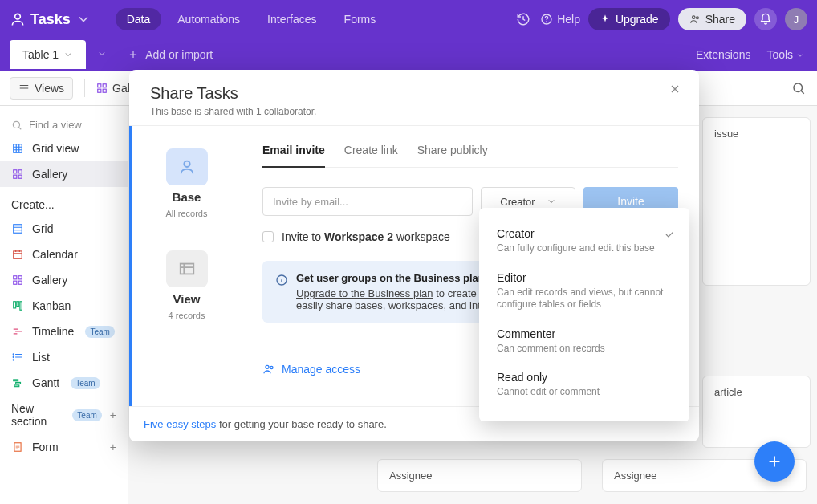 This screenshot has width=817, height=504. I want to click on table-bar: Table 1 Add or import Extensions Tools, so click(408, 55).